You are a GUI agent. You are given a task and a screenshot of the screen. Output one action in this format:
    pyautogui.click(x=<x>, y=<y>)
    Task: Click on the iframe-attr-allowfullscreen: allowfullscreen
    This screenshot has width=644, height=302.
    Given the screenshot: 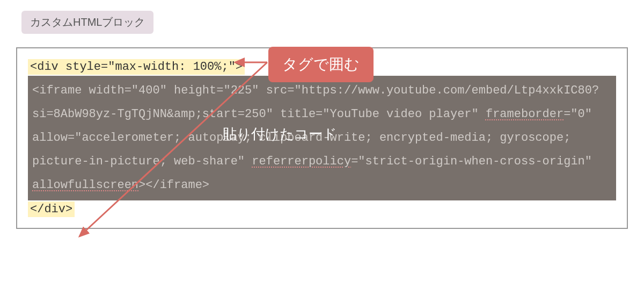 What is the action you would take?
    pyautogui.click(x=85, y=185)
    